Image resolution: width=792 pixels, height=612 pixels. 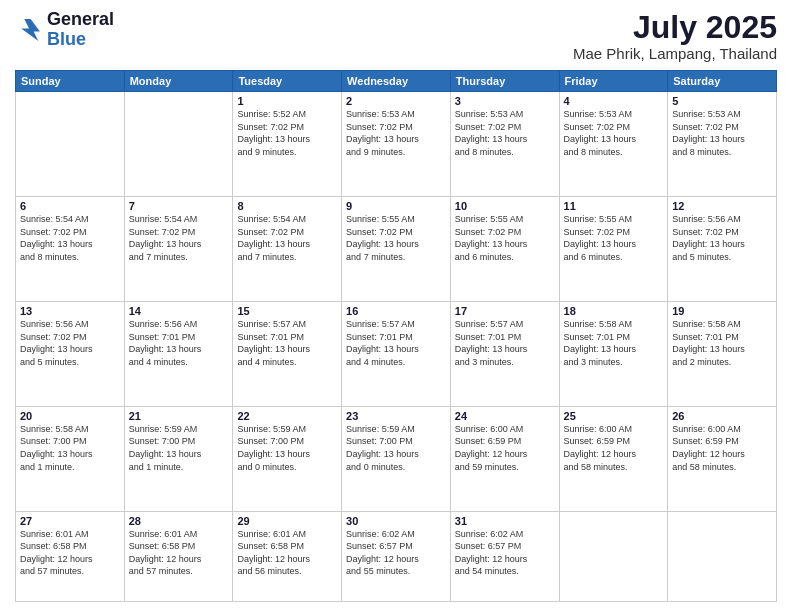 I want to click on calendar-cell: 25Sunrise: 6:00 AM Sunset: 6:59 PM Dayli…, so click(x=614, y=458).